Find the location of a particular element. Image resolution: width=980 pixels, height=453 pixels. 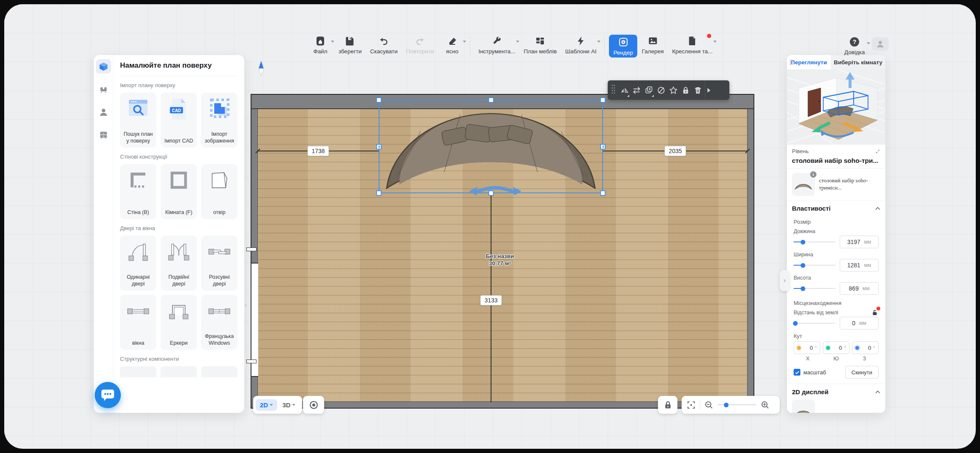

resize-handle-top-center is located at coordinates (491, 100).